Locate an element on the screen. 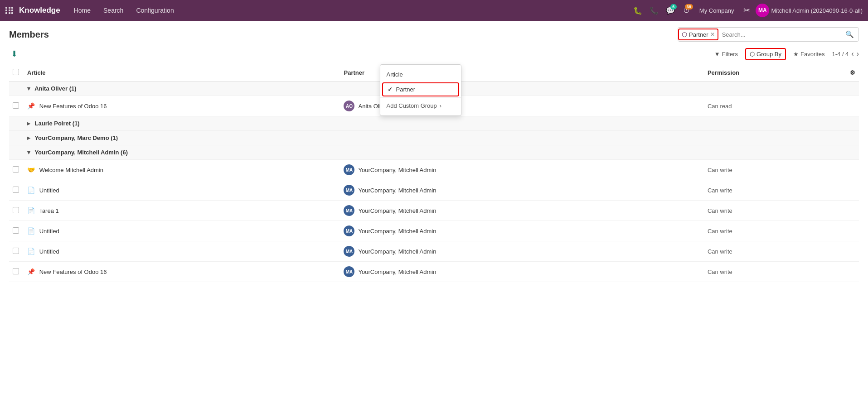  checkmark-icon: ✓ is located at coordinates (390, 90).